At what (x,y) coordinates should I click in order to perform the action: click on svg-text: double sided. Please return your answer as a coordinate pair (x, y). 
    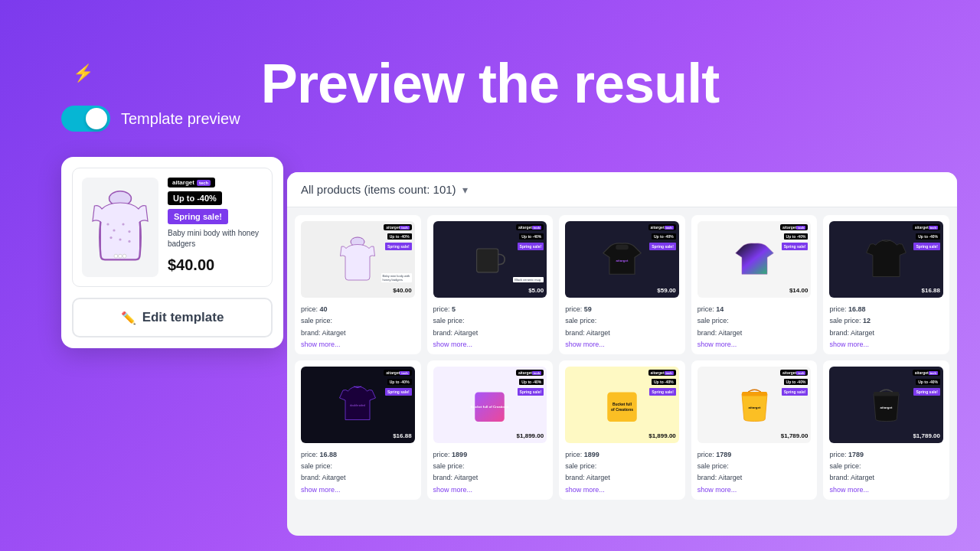
    Looking at the image, I should click on (358, 406).